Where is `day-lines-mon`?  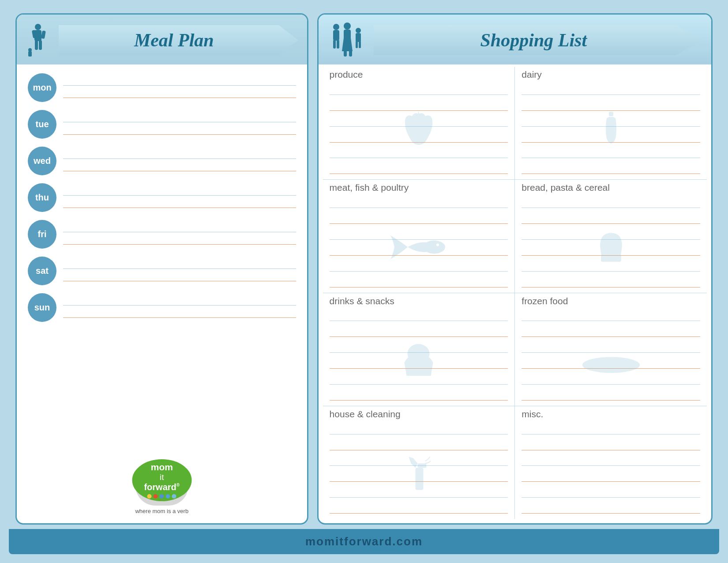
day-lines-mon is located at coordinates (180, 88).